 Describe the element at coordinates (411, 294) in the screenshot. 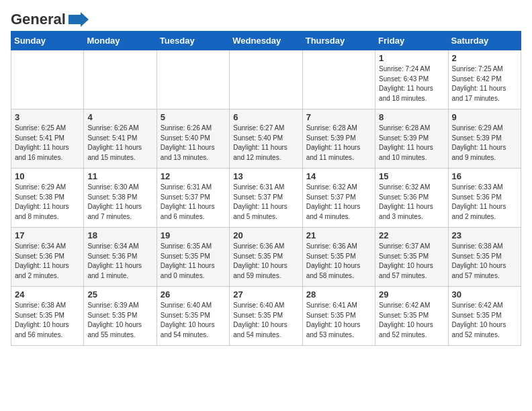

I see `day-number: 29` at that location.